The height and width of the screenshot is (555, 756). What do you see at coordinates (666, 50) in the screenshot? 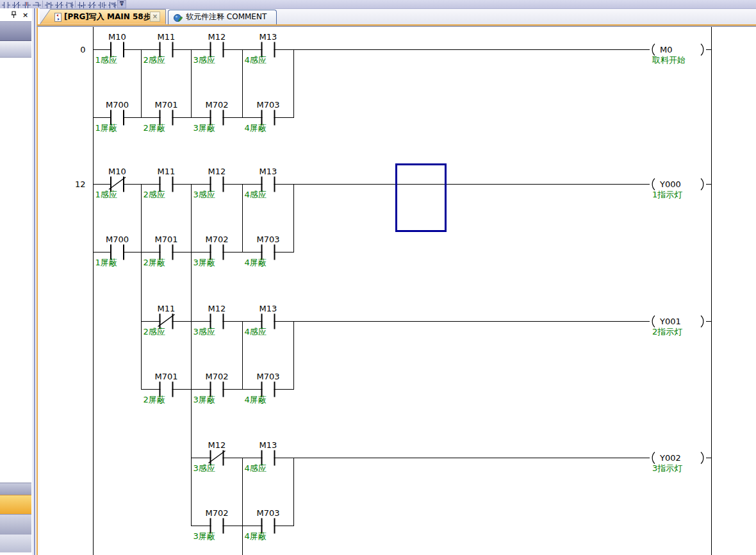
I see `coil-device-label: M0` at bounding box center [666, 50].